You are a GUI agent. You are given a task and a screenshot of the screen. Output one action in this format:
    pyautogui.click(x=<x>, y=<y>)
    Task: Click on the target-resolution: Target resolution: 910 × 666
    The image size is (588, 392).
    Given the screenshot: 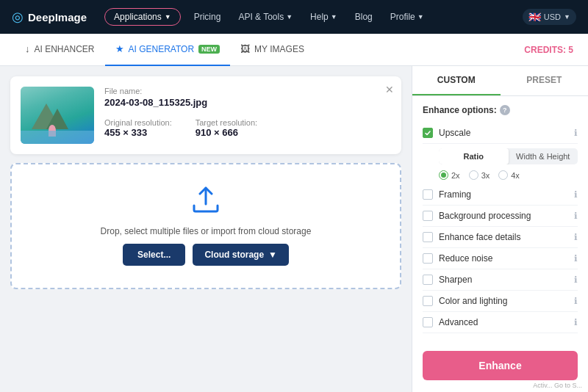 What is the action you would take?
    pyautogui.click(x=226, y=128)
    